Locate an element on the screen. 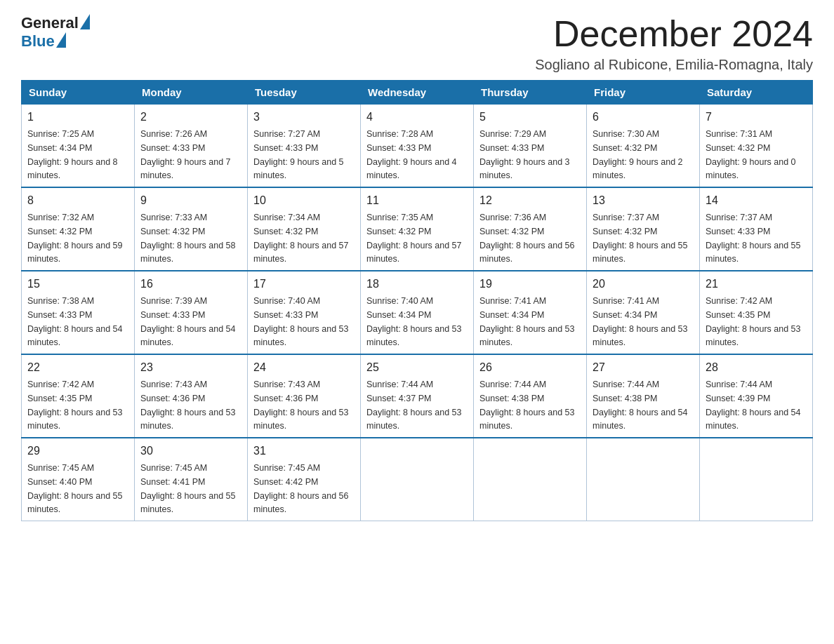 The width and height of the screenshot is (834, 644). logo-triangle-icon2 is located at coordinates (61, 40).